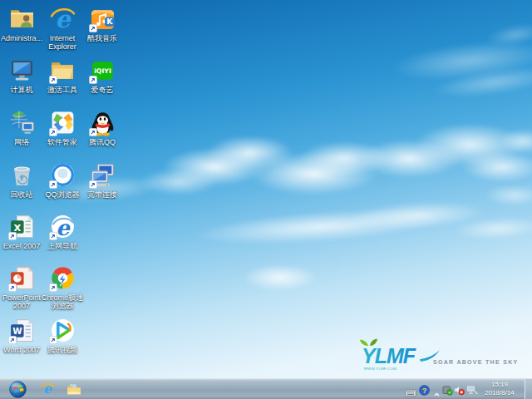  What do you see at coordinates (102, 180) in the screenshot?
I see `desktop-icon-broadband-connection: 宽带连接` at bounding box center [102, 180].